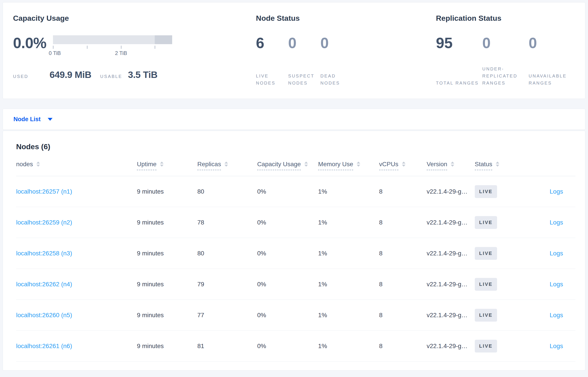 The height and width of the screenshot is (377, 588). What do you see at coordinates (506, 56) in the screenshot?
I see `replication-status-section: Replication Status 95 TOTAL RANGES 0 UND…` at bounding box center [506, 56].